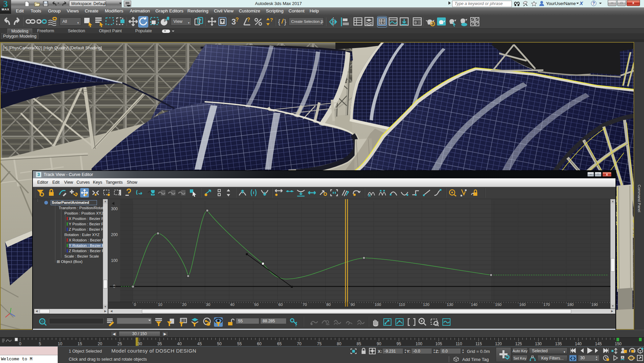 The image size is (644, 363). Describe the element at coordinates (359, 344) in the screenshot. I see `svg-text: 85` at that location.